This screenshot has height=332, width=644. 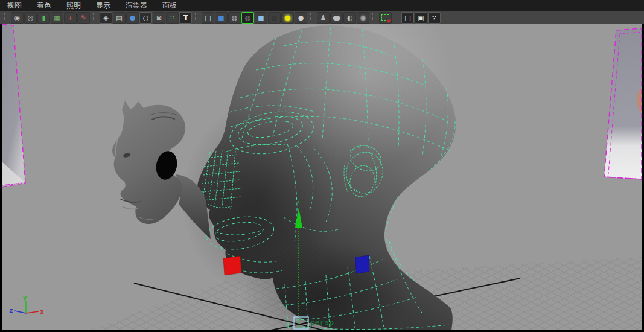 What do you see at coordinates (25, 298) in the screenshot?
I see `axis-y-label: y` at bounding box center [25, 298].